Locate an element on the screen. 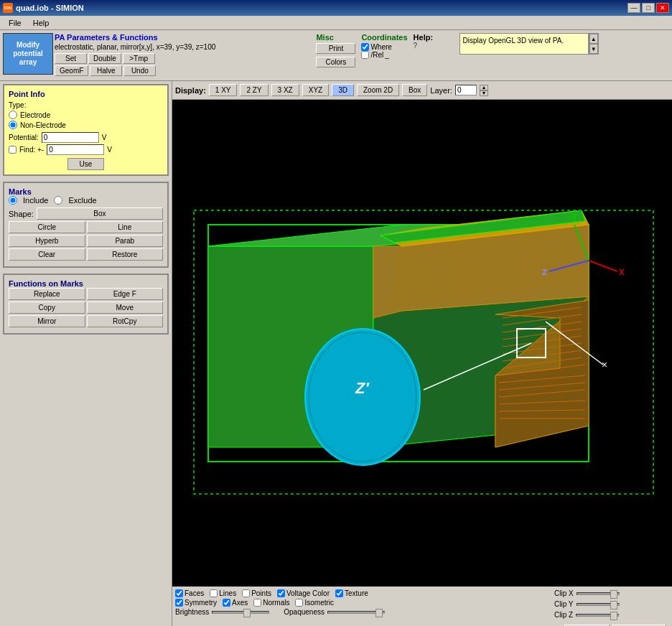  layer-down-arrow: ▼ is located at coordinates (484, 93).